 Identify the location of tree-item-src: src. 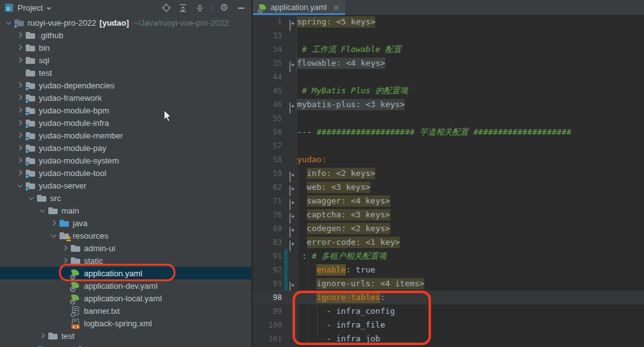
(125, 198).